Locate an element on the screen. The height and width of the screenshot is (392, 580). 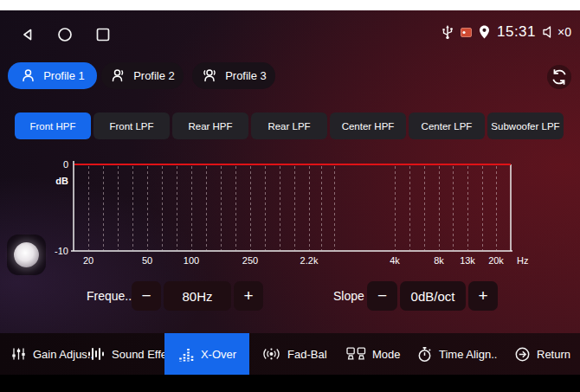
frequency-label: Freque.. is located at coordinates (109, 296).